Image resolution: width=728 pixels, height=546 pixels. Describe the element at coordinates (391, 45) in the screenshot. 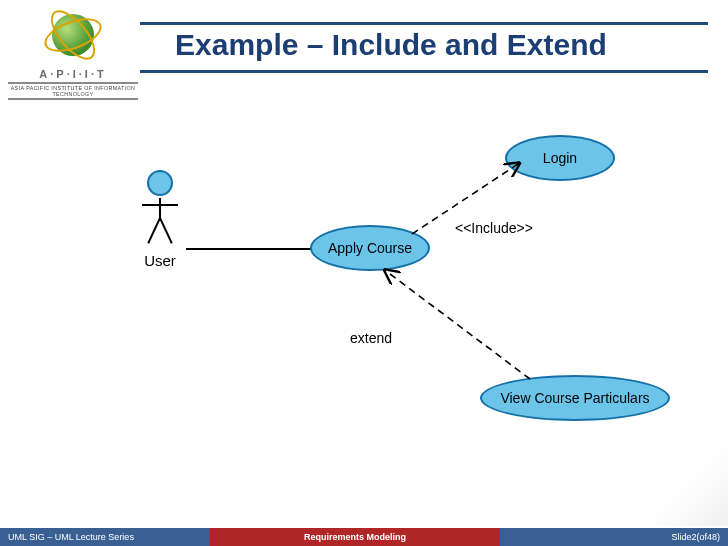

I see `slide-title: Example – Include and Extend` at that location.